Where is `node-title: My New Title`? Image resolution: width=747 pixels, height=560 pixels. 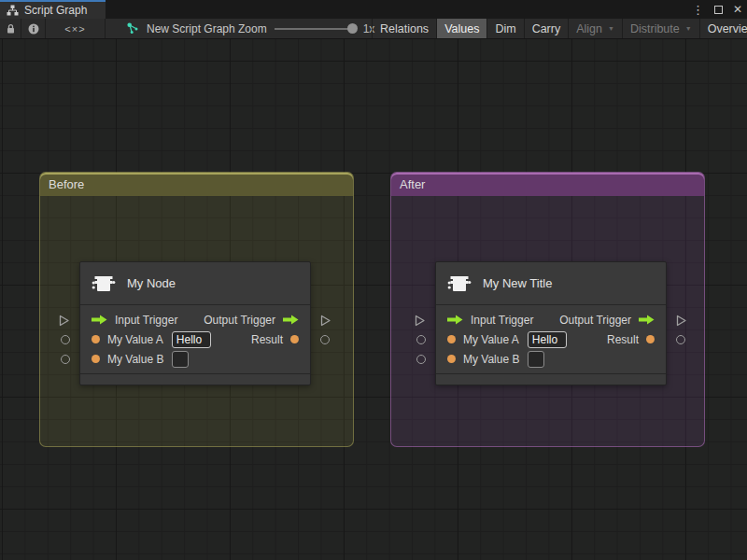 node-title: My New Title is located at coordinates (517, 284).